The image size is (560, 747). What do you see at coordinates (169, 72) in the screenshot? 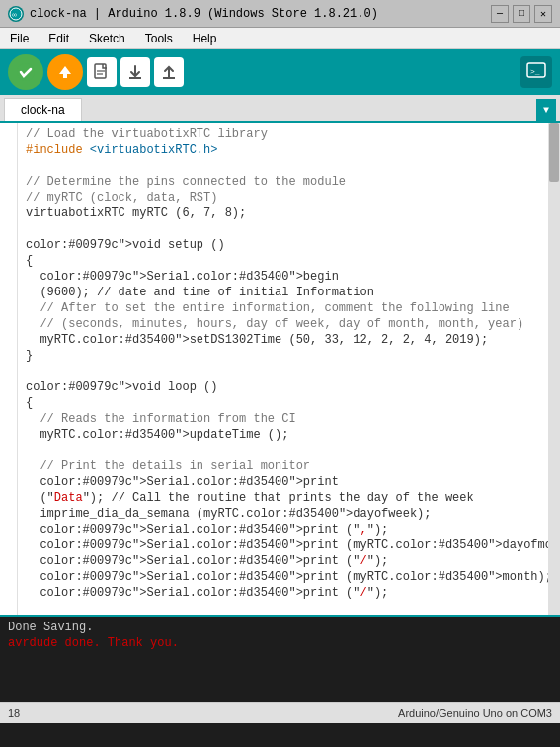
I see `save-button` at bounding box center [169, 72].